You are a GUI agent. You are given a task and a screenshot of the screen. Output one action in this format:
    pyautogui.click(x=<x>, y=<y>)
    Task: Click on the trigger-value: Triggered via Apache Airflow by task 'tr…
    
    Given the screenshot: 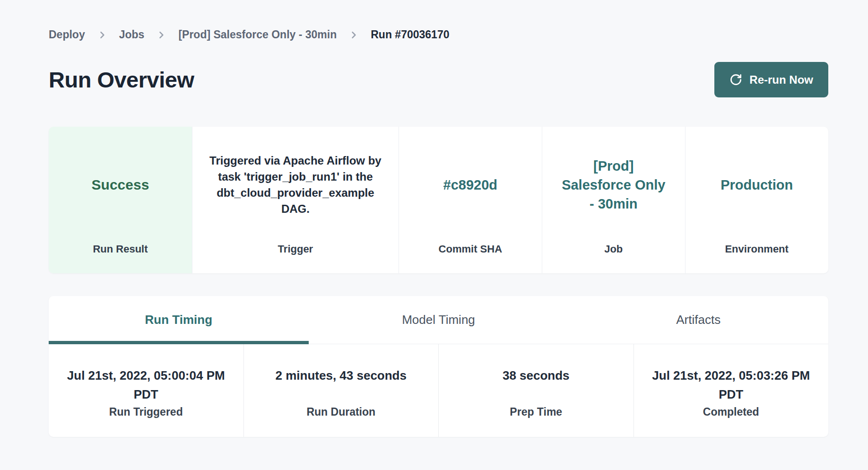 What is the action you would take?
    pyautogui.click(x=295, y=185)
    